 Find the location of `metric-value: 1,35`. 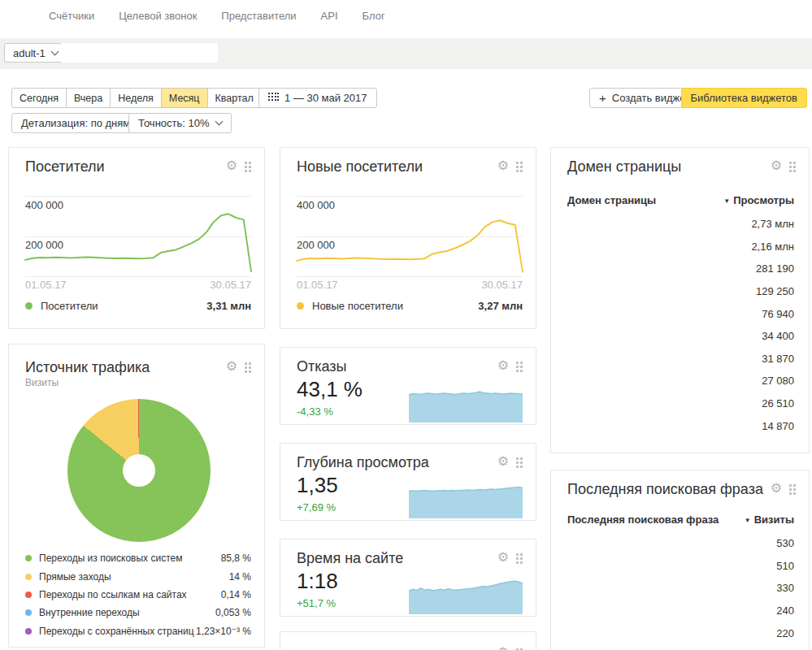

metric-value: 1,35 is located at coordinates (317, 486).